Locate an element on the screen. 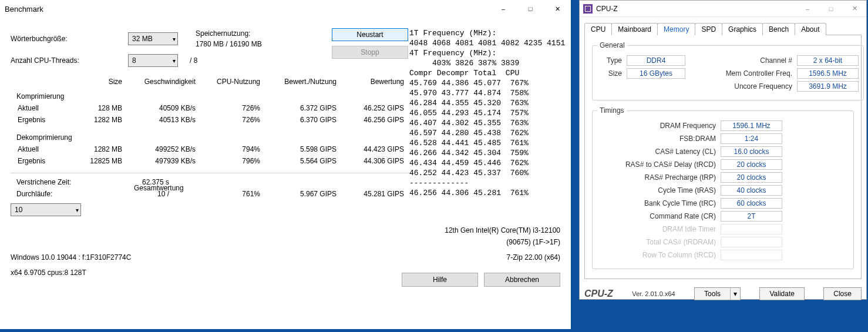 Image resolution: width=868 pixels, height=332 pixels. uncore-value: 3691.9 MHz is located at coordinates (828, 86).